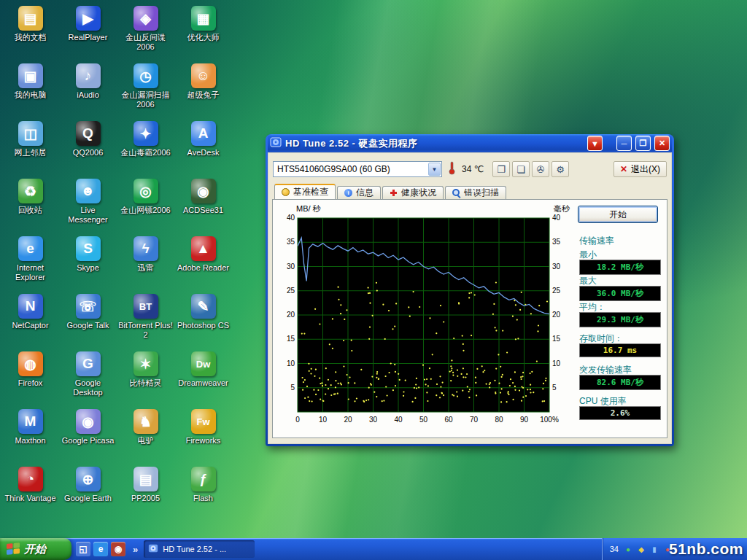  Describe the element at coordinates (521, 169) in the screenshot. I see `copy-text-button: ❏` at that location.